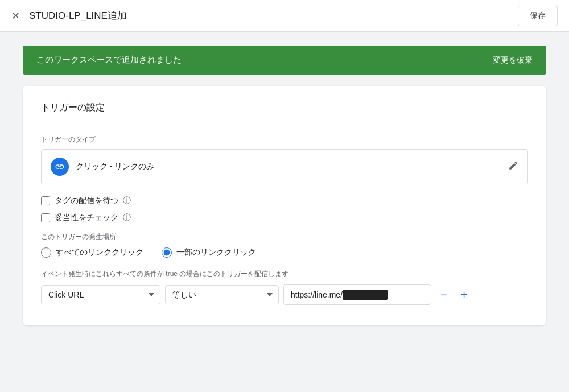 This screenshot has height=392, width=569. Describe the element at coordinates (316, 295) in the screenshot. I see `url-prefix: https://line.me/` at that location.